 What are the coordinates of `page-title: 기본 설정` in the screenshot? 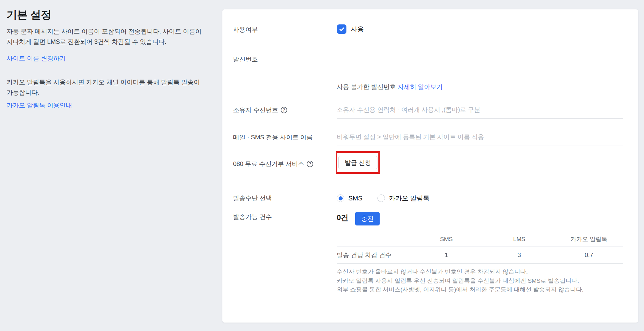 It's located at (29, 15).